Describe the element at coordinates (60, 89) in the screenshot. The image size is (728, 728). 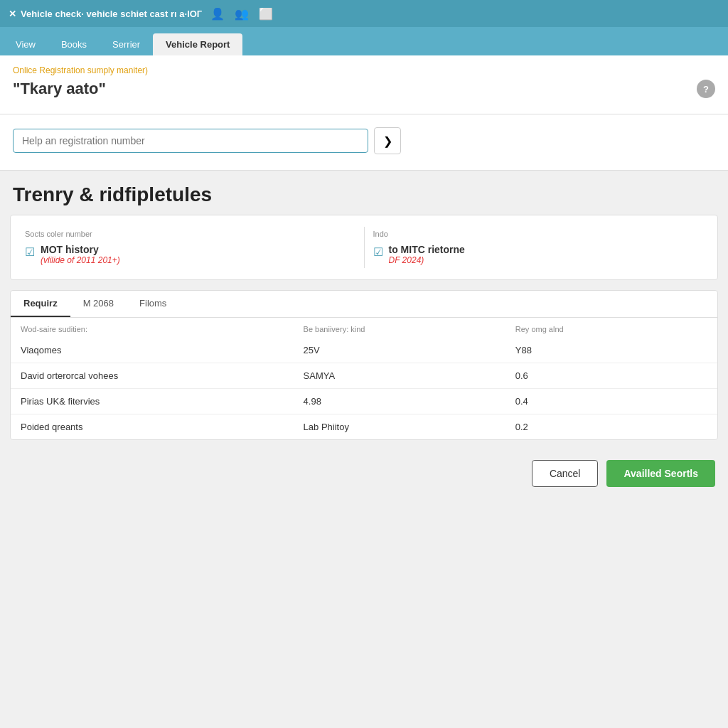
I see `card-title-text: "Tkary aato"` at that location.